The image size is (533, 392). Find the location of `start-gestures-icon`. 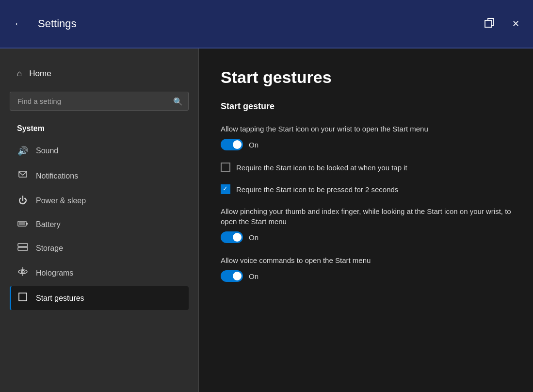

start-gestures-icon is located at coordinates (23, 298).